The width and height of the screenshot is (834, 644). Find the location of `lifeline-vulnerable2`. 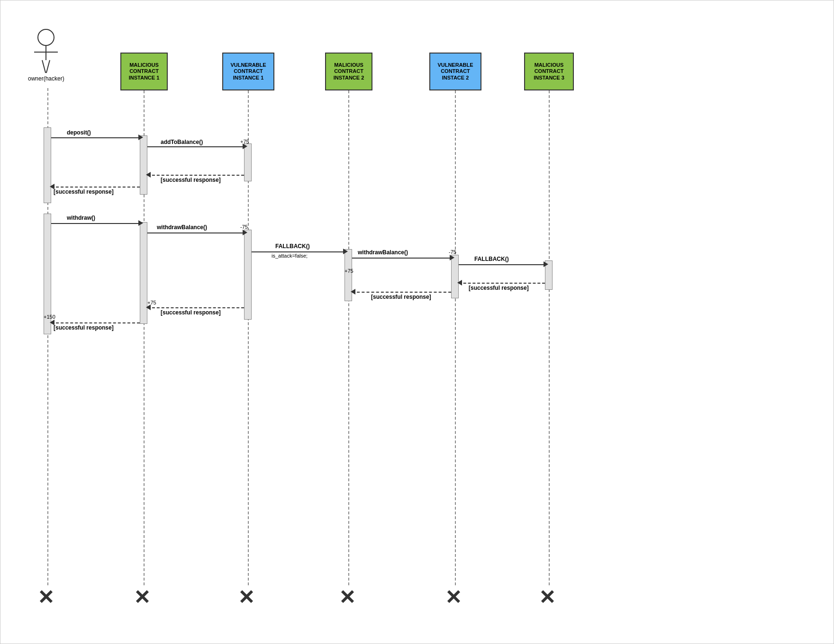

lifeline-vulnerable2 is located at coordinates (455, 338).